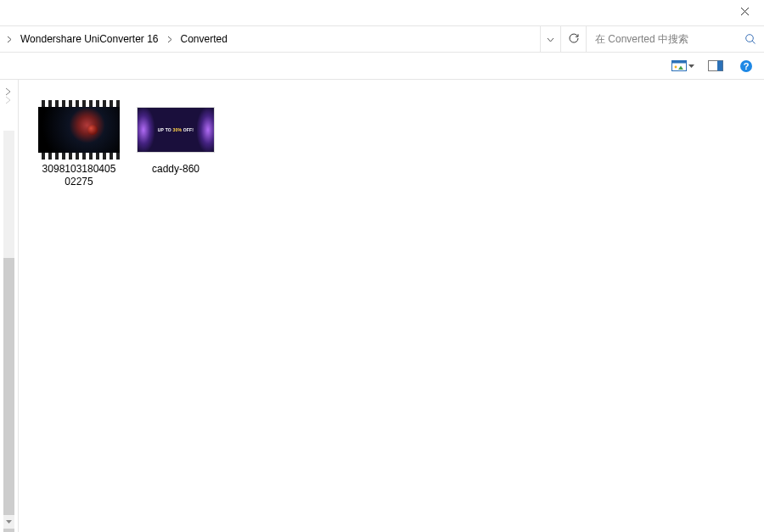 The width and height of the screenshot is (764, 532). What do you see at coordinates (679, 66) in the screenshot?
I see `picture-icon` at bounding box center [679, 66].